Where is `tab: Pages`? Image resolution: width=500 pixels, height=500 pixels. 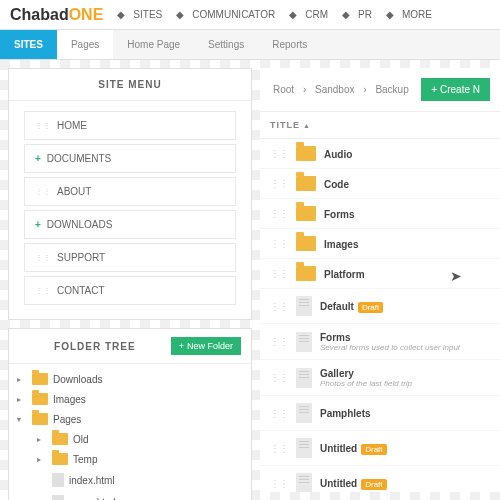
tab: Pages is located at coordinates (85, 44).